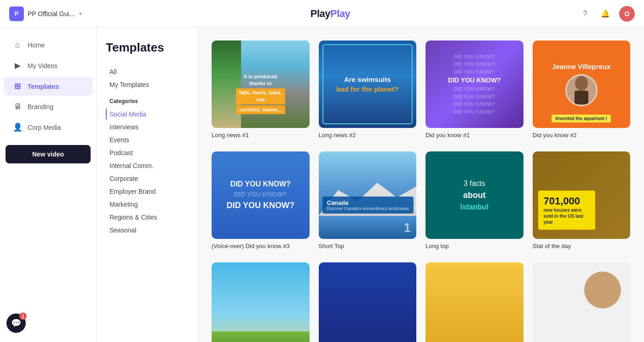 The image size is (644, 342). What do you see at coordinates (17, 14) in the screenshot?
I see `org-avatar: P` at bounding box center [17, 14].